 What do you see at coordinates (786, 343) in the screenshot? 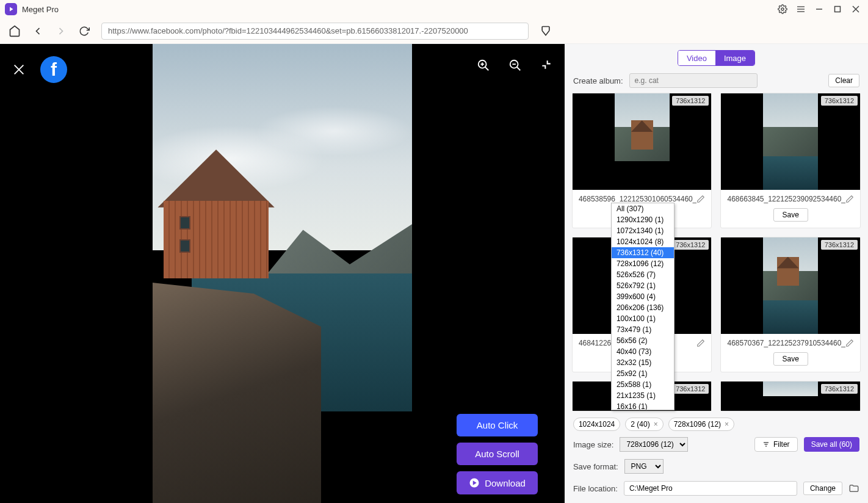
I see `thumb-filename: 468570367_122125237910534460_` at bounding box center [786, 343].